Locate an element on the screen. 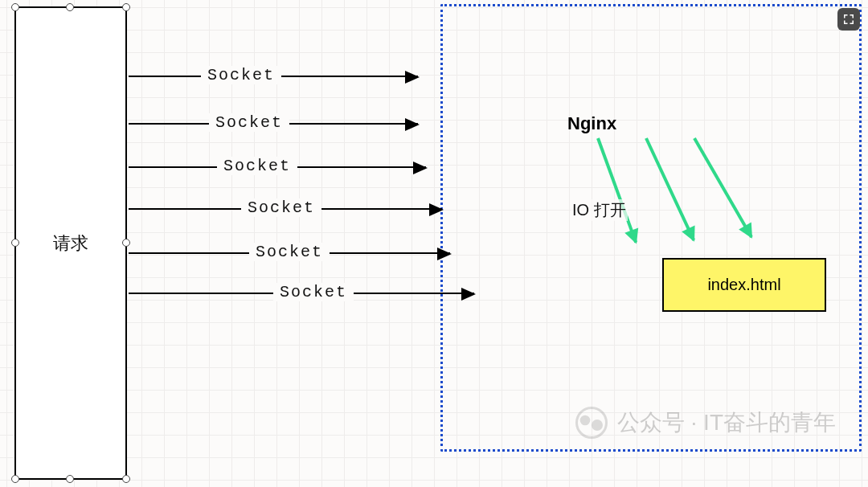  fullscreen-icon is located at coordinates (849, 19).